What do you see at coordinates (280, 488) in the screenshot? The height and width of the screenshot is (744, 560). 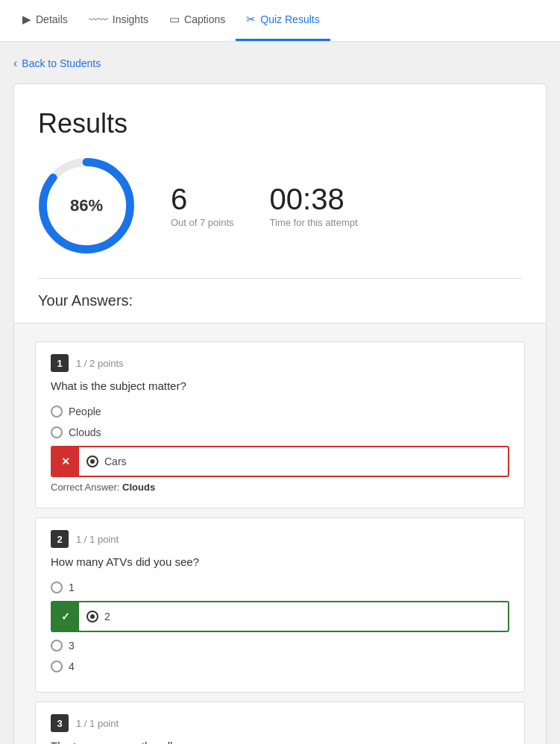 I see `correct-answer-note-1: Correct Answer: Clouds` at bounding box center [280, 488].